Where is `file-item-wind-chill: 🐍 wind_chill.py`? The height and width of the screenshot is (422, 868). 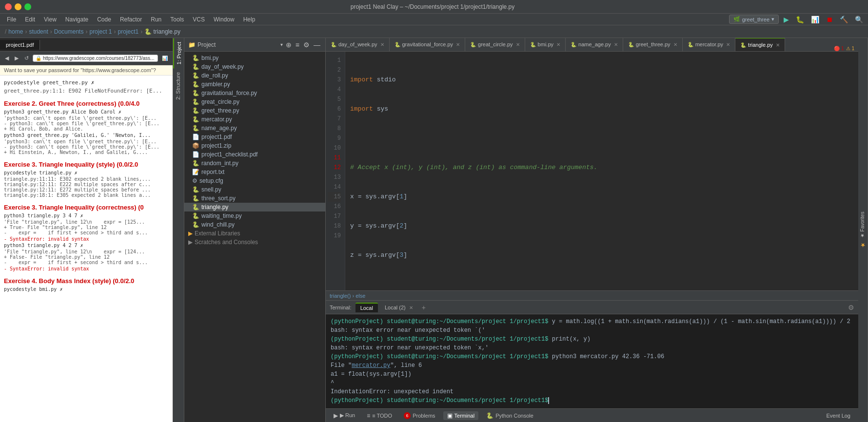 file-item-wind-chill: 🐍 wind_chill.py is located at coordinates (255, 225).